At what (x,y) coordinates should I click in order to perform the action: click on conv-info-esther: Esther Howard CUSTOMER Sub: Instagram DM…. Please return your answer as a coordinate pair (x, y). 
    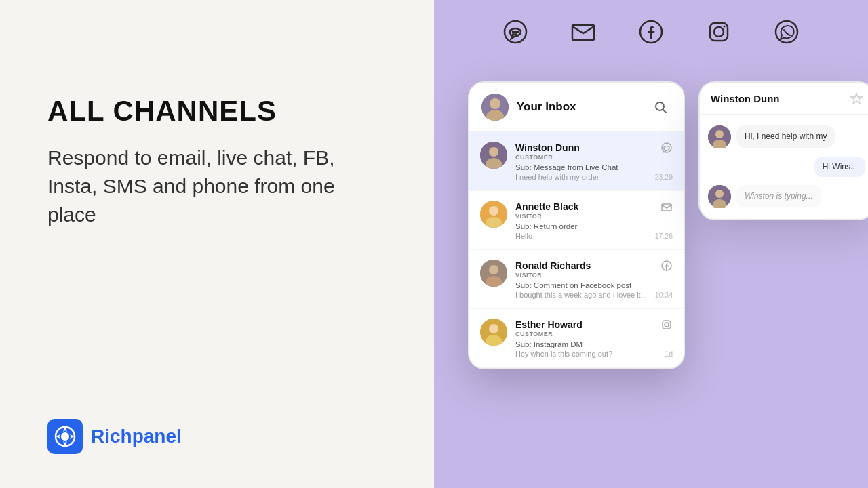
    Looking at the image, I should click on (594, 338).